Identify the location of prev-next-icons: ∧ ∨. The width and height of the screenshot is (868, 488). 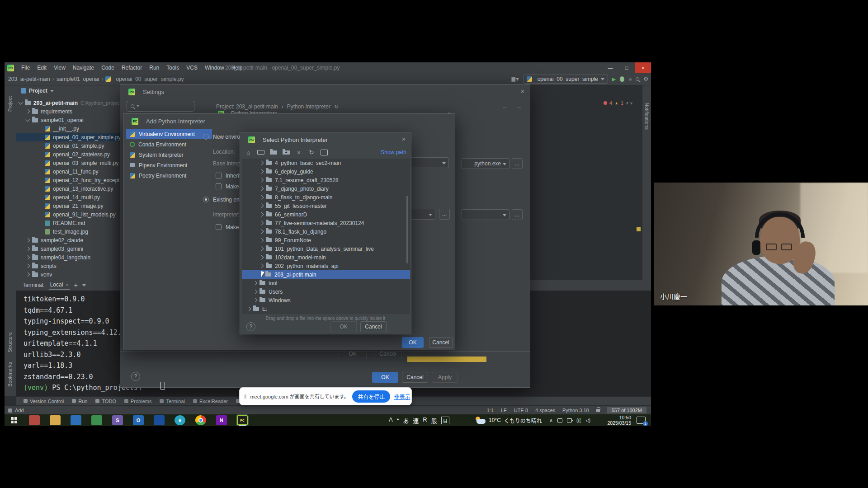
(629, 103).